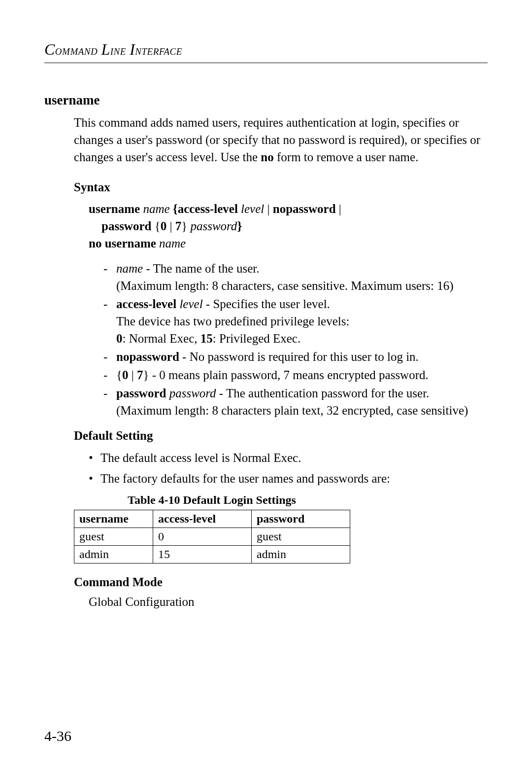 Image resolution: width=532 pixels, height=774 pixels. What do you see at coordinates (266, 52) in the screenshot?
I see `page-header: Command Line Interface` at bounding box center [266, 52].